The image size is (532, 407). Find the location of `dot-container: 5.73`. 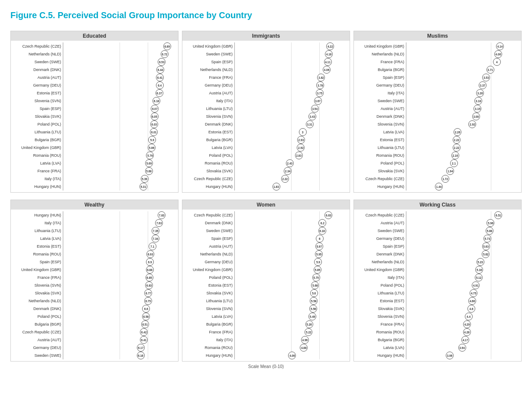

dot-container: 5.73 is located at coordinates (487, 239).